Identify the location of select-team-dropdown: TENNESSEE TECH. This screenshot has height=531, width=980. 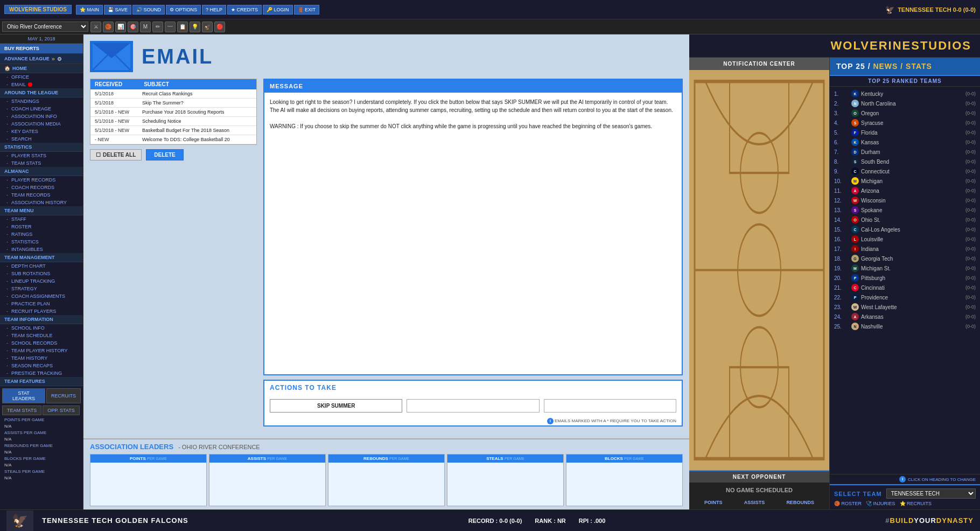
(931, 493).